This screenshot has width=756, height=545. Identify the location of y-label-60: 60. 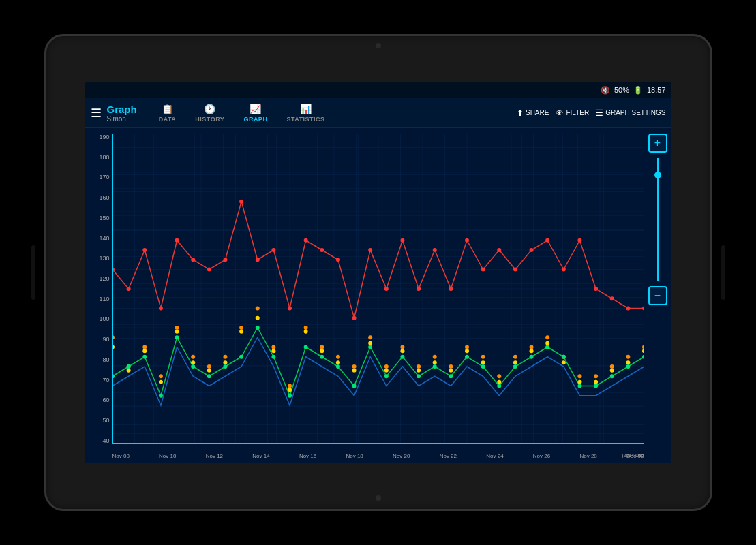
(106, 400).